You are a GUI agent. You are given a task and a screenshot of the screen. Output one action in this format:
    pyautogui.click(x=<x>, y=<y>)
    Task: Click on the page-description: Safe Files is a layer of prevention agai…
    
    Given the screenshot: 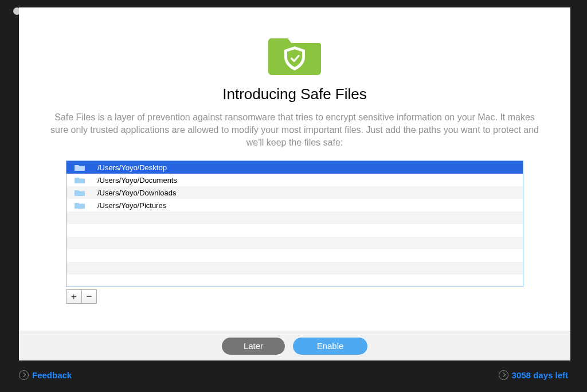 What is the action you would take?
    pyautogui.click(x=295, y=130)
    